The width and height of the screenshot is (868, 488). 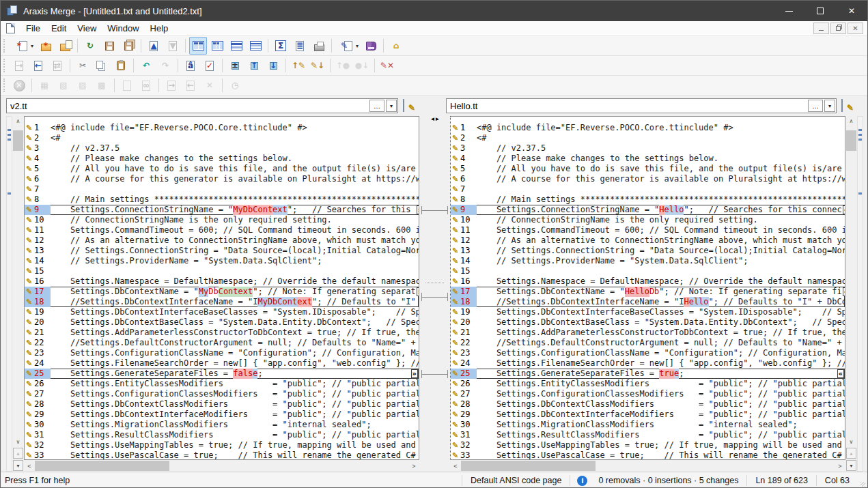 I want to click on code-line-33: ✎33 Settings.UsePascalCase = true; // Th…, so click(x=647, y=455).